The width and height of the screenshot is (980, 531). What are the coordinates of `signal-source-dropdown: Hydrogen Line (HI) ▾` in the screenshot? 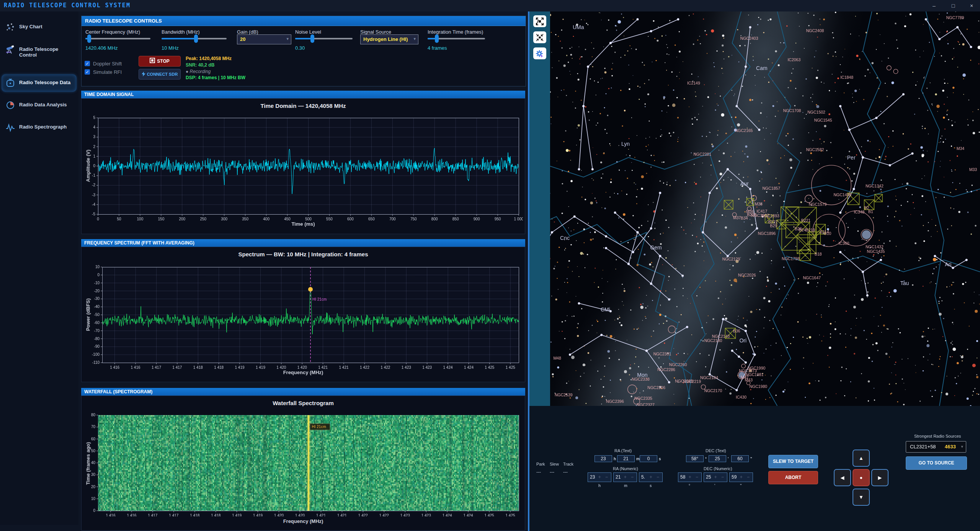 It's located at (389, 39).